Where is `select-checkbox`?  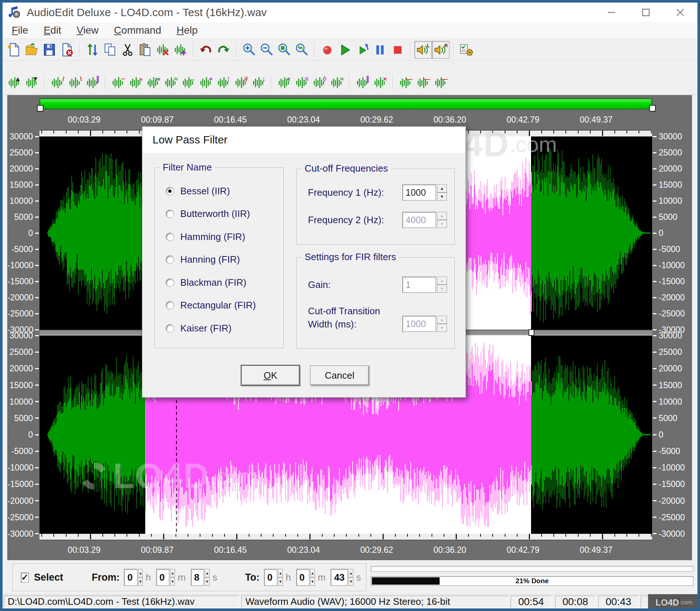
select-checkbox is located at coordinates (25, 577).